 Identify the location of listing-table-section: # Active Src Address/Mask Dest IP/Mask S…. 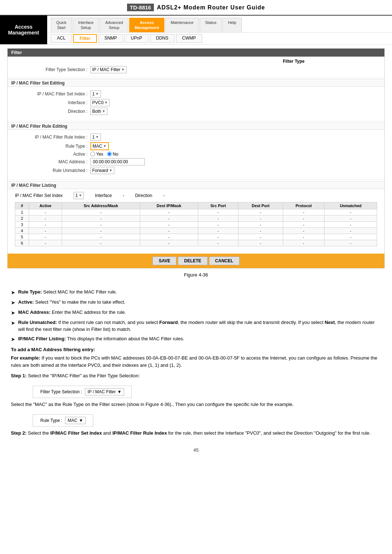
(196, 224).